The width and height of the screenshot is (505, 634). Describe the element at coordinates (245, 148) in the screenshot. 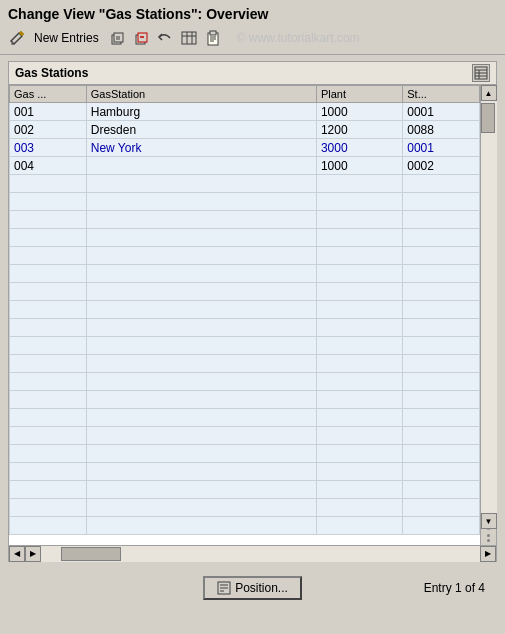

I see `table-row: 003New York30000001` at that location.